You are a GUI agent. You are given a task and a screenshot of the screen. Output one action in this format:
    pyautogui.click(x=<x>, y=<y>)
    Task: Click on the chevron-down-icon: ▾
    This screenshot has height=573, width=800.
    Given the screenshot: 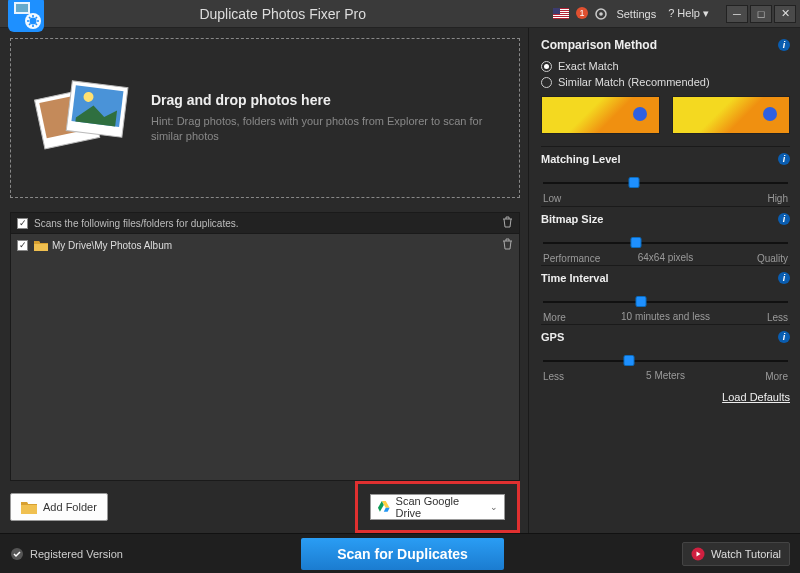 What is the action you would take?
    pyautogui.click(x=706, y=13)
    